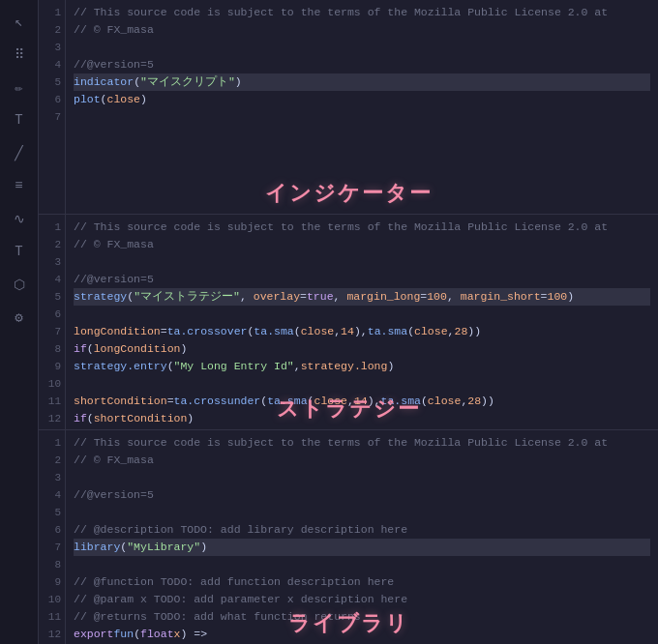 The height and width of the screenshot is (644, 658). What do you see at coordinates (50, 600) in the screenshot?
I see `line-number: 10` at bounding box center [50, 600].